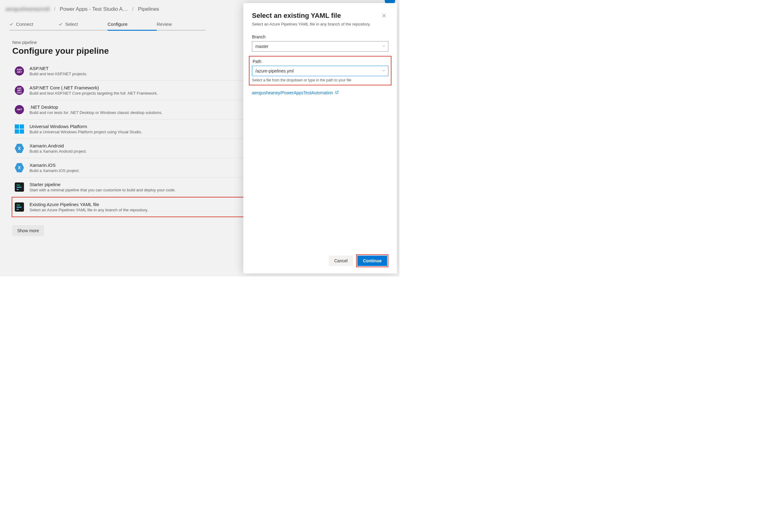 The width and height of the screenshot is (770, 532). What do you see at coordinates (34, 26) in the screenshot?
I see `step-connect: Connect` at bounding box center [34, 26].